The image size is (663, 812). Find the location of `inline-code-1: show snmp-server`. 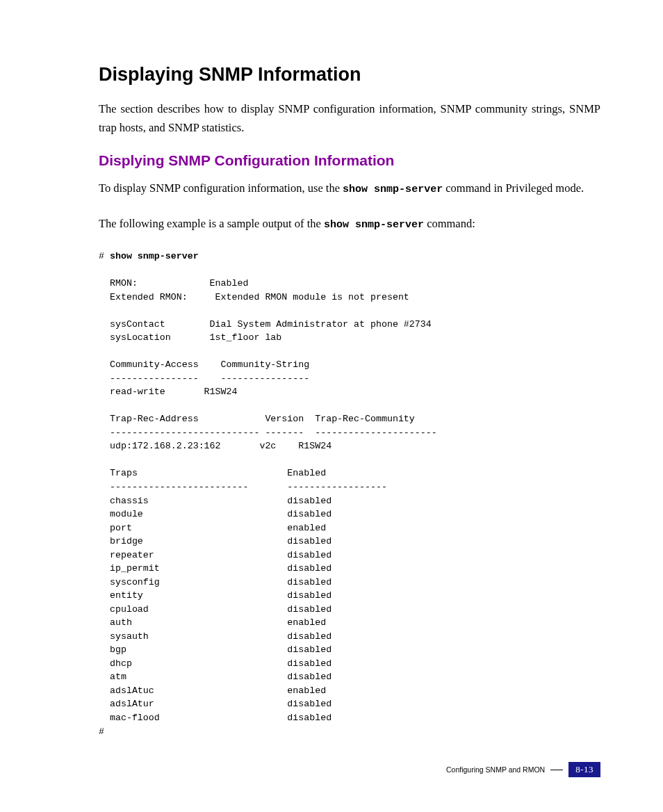

inline-code-1: show snmp-server is located at coordinates (393, 189).